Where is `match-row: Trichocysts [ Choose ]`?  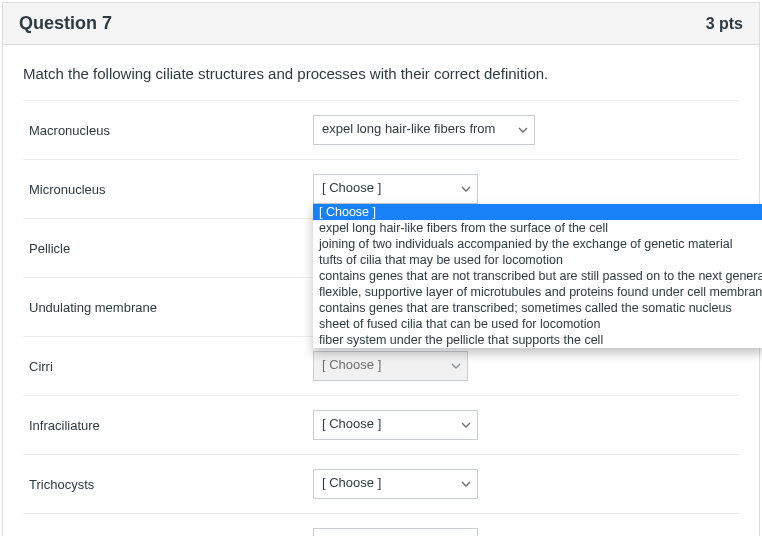
match-row: Trichocysts [ Choose ] is located at coordinates (381, 484).